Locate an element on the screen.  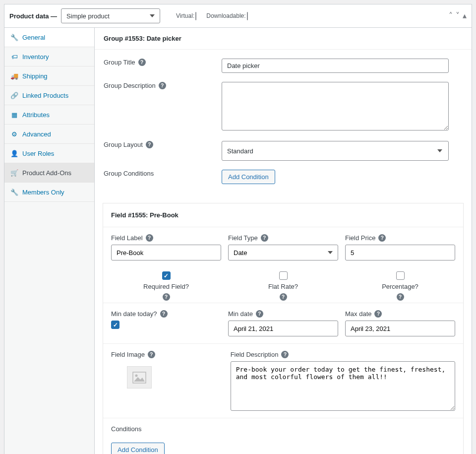
sidebar-item-product-add-ons: 🛒Product Add-Ons is located at coordinates (50, 173).